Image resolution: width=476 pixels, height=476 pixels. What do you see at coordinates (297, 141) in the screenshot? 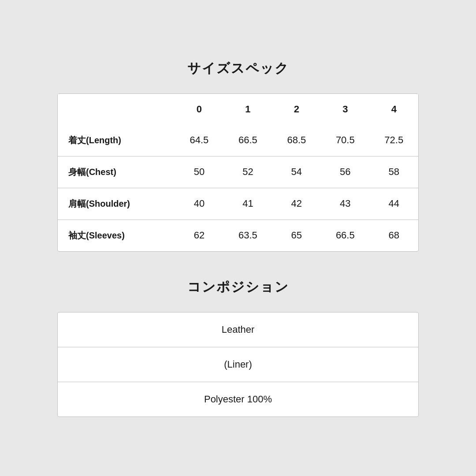
I see `row-length-2: 68.5` at bounding box center [297, 141].